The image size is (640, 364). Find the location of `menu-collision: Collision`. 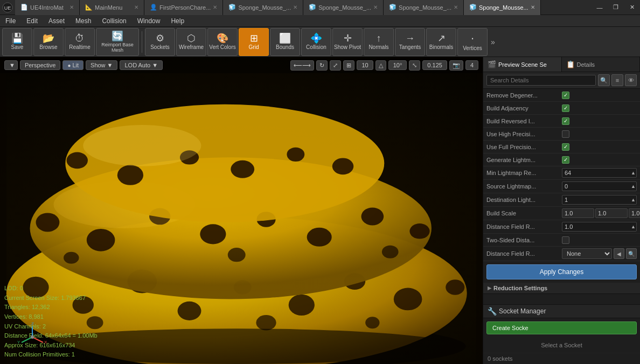

menu-collision: Collision is located at coordinates (114, 20).